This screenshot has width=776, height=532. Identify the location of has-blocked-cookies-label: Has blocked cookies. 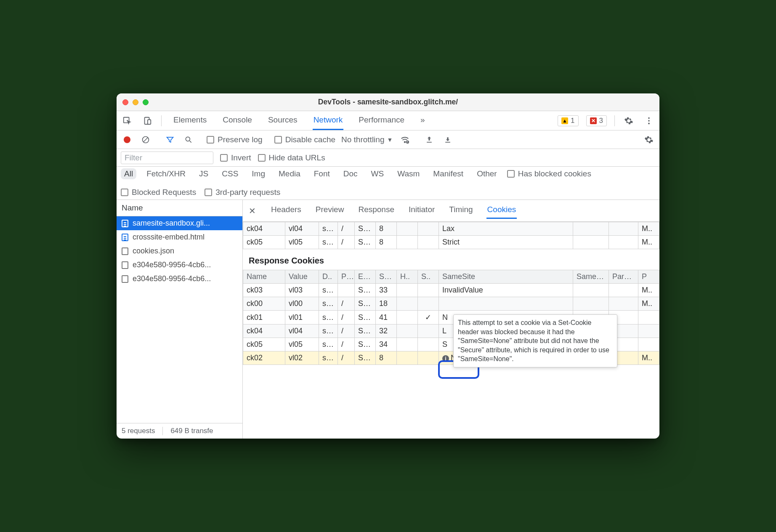
(555, 174).